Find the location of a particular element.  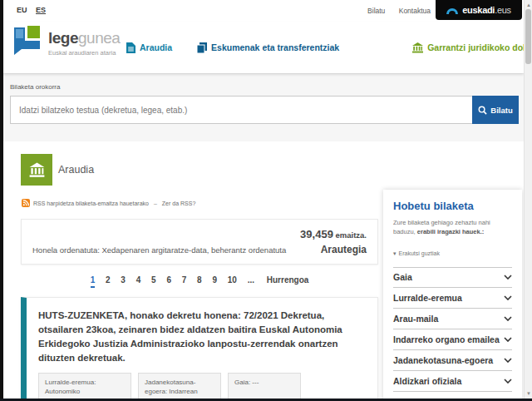

language-switcher: EU ES is located at coordinates (28, 10).